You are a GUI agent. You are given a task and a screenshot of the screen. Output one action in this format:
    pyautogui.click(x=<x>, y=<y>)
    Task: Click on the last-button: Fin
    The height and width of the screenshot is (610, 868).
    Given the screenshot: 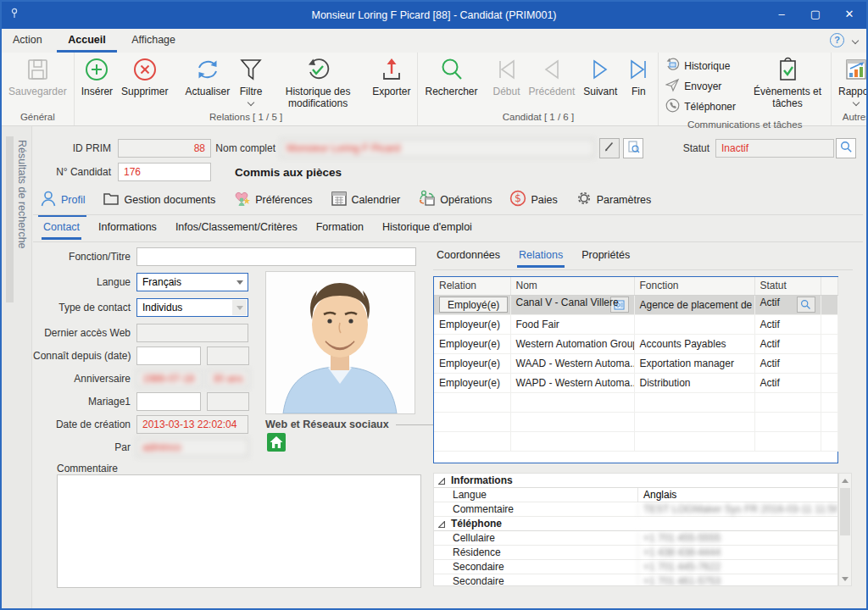 What is the action you would take?
    pyautogui.click(x=638, y=76)
    